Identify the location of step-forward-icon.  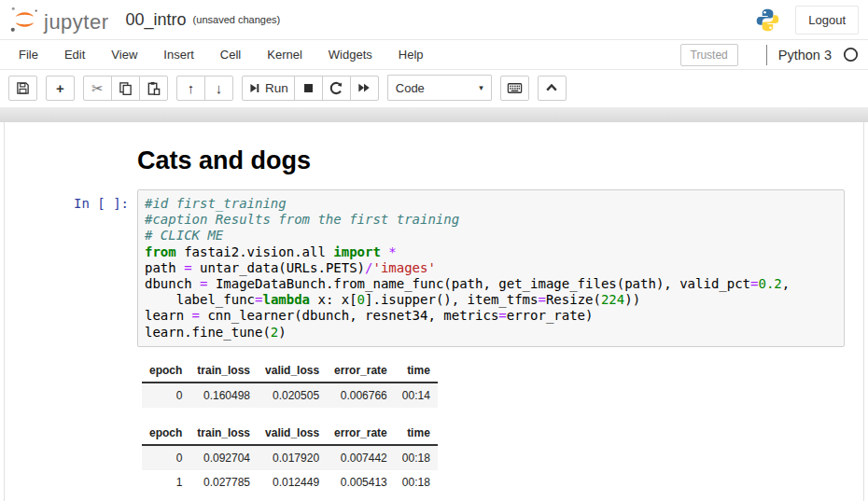
(254, 88).